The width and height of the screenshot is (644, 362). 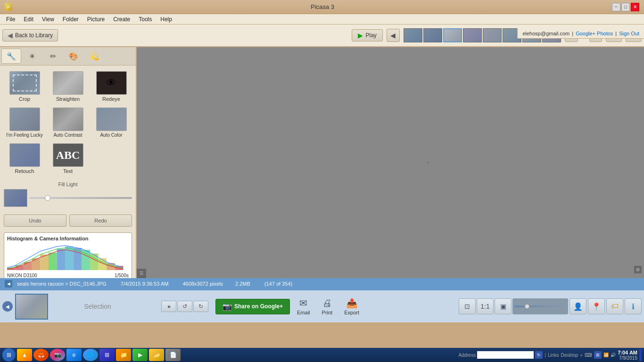 What do you see at coordinates (8, 306) in the screenshot?
I see `back-circle-button: ◀` at bounding box center [8, 306].